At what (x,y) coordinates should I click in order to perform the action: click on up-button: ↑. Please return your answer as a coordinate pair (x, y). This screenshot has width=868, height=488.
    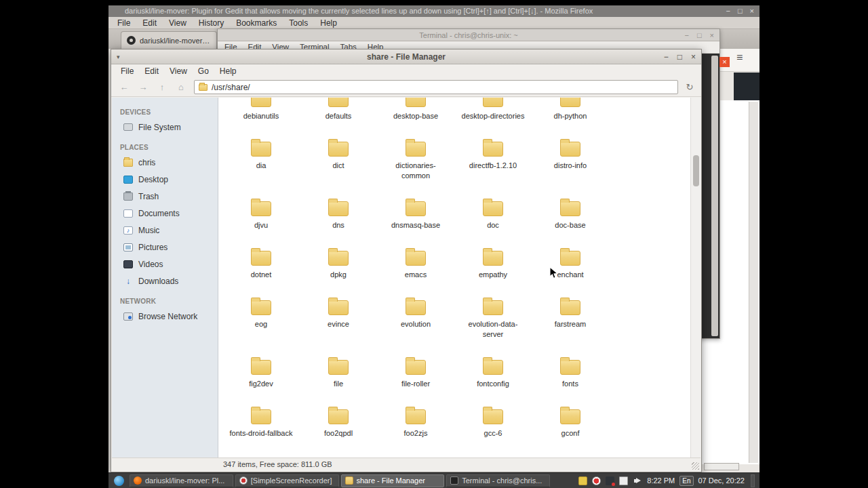
    Looking at the image, I should click on (162, 87).